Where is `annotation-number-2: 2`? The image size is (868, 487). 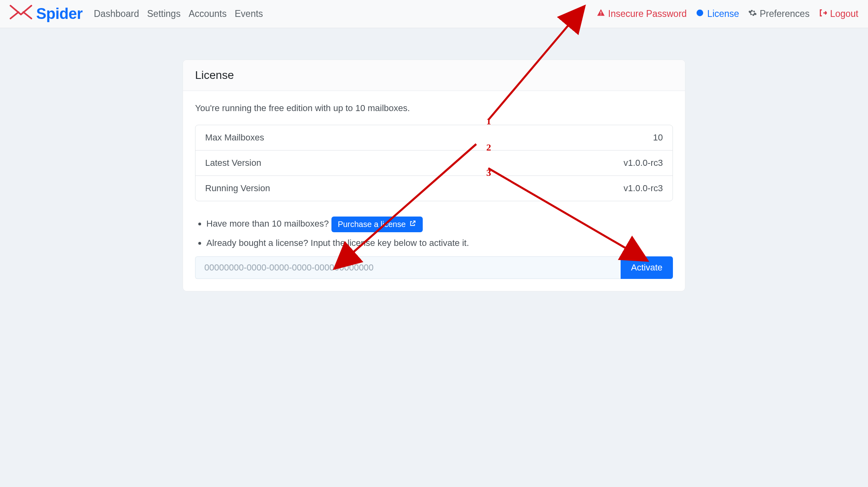 annotation-number-2: 2 is located at coordinates (489, 147).